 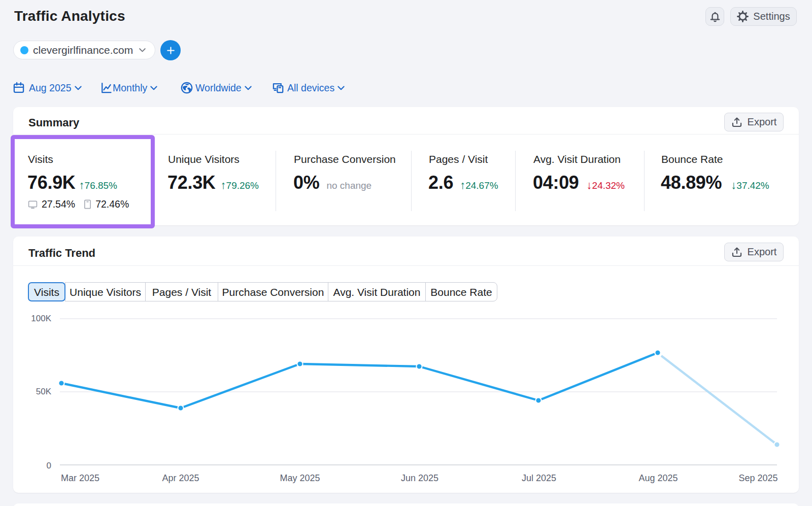 I want to click on svg-text: Sep 2025, so click(x=758, y=478).